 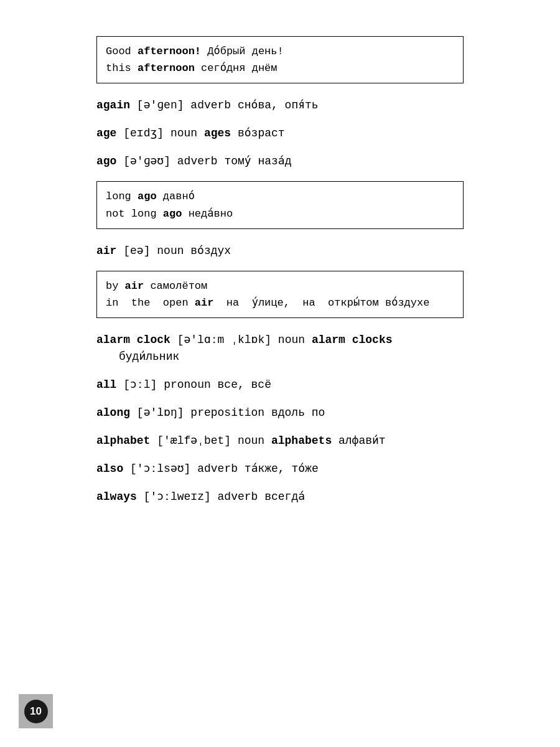 I want to click on entry-ago: ago [ə'ɡəʊ] adverb тому́ наза́д, so click(x=280, y=162).